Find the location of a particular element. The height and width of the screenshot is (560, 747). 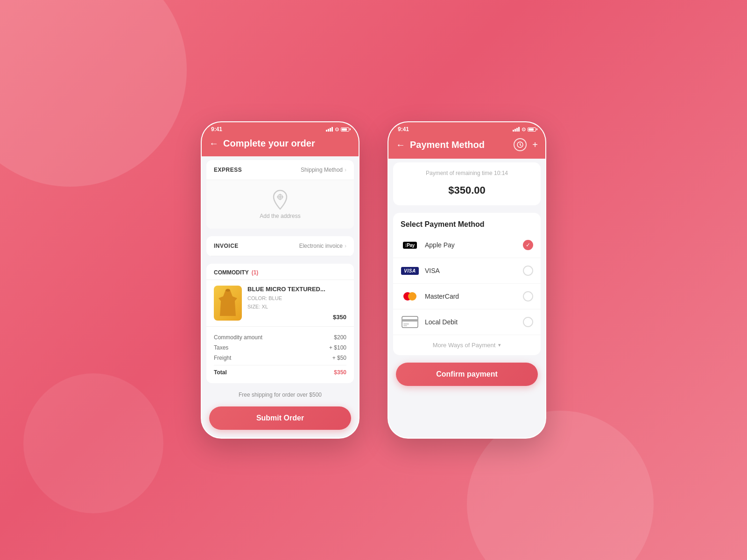

shipping-right: Shipping Method › is located at coordinates (324, 170).